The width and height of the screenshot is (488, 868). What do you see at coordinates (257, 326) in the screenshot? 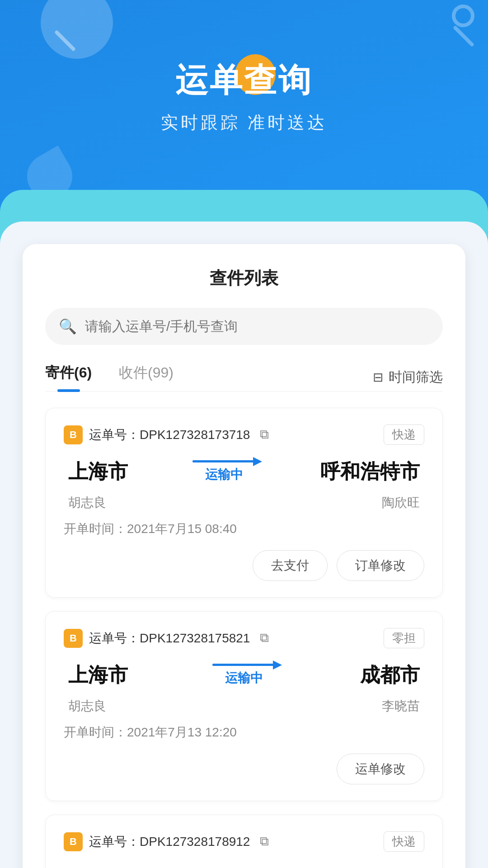
I see `search-input` at bounding box center [257, 326].